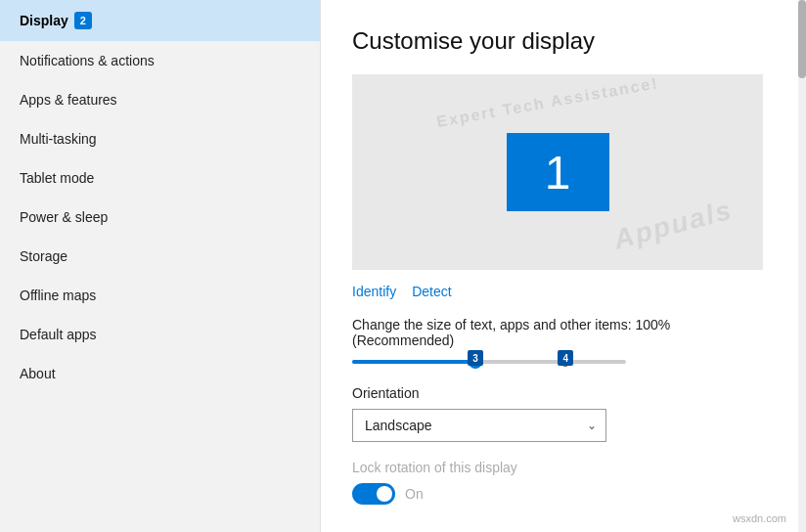 The width and height of the screenshot is (806, 532). What do you see at coordinates (160, 295) in the screenshot?
I see `sidebar-item-offline: Offline maps` at bounding box center [160, 295].